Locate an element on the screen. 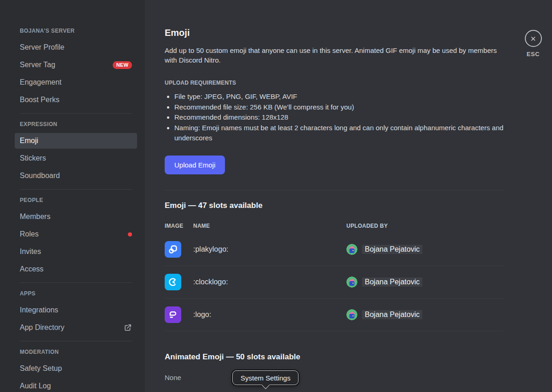 This screenshot has width=552, height=392. sidebar-item-audit-log: Audit Log is located at coordinates (76, 385).